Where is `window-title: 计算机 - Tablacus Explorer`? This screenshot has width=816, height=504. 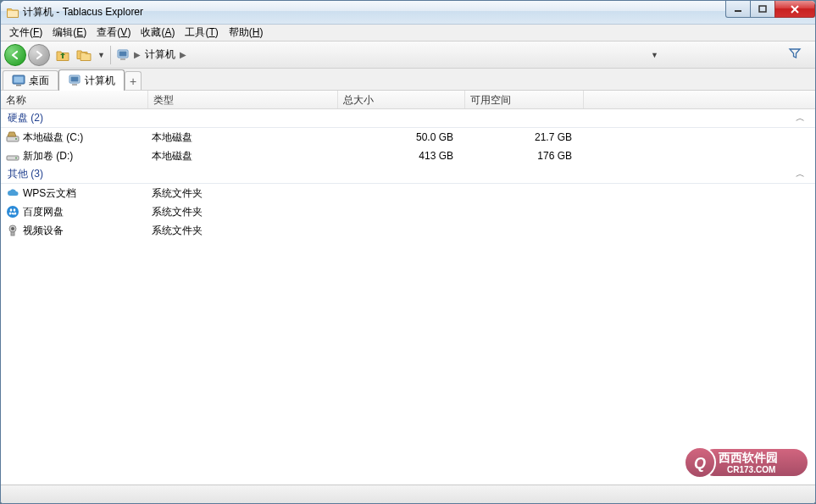 window-title: 计算机 - Tablacus Explorer is located at coordinates (83, 12).